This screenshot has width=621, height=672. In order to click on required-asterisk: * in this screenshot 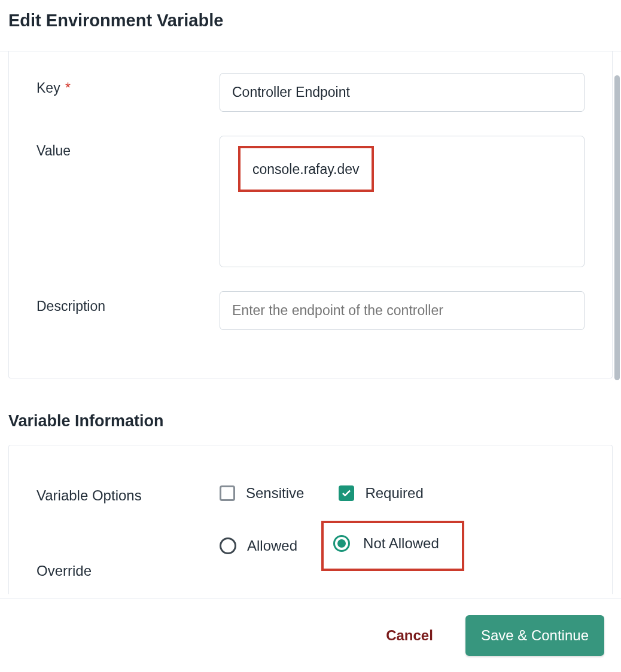, I will do `click(68, 88)`.